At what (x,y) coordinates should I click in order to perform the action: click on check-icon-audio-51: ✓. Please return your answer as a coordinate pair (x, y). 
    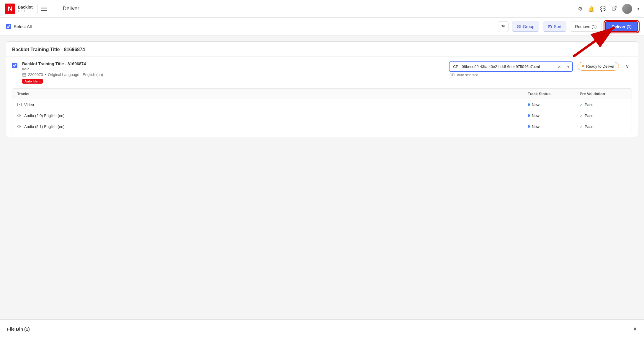
    Looking at the image, I should click on (581, 126).